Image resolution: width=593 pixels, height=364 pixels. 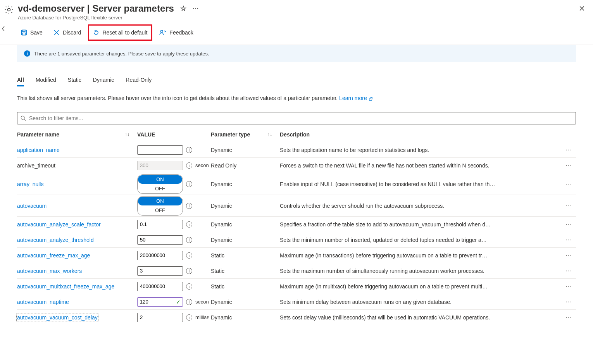 I want to click on col-description: Description, so click(x=420, y=135).